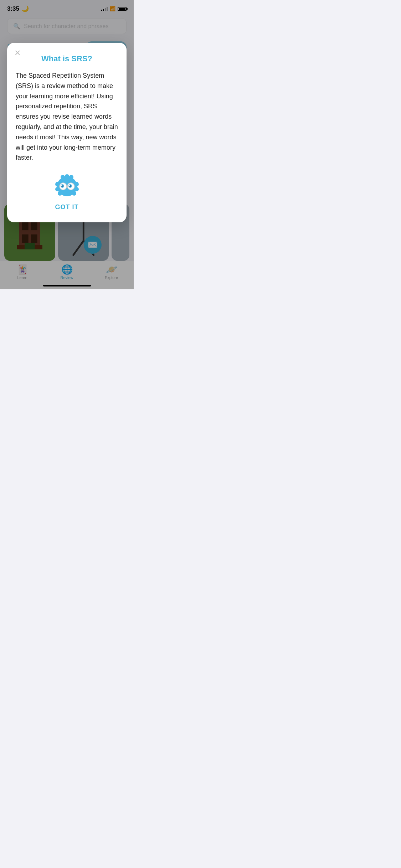 The width and height of the screenshot is (401, 868). What do you see at coordinates (67, 207) in the screenshot?
I see `got-it-button: GOT IT` at bounding box center [67, 207].